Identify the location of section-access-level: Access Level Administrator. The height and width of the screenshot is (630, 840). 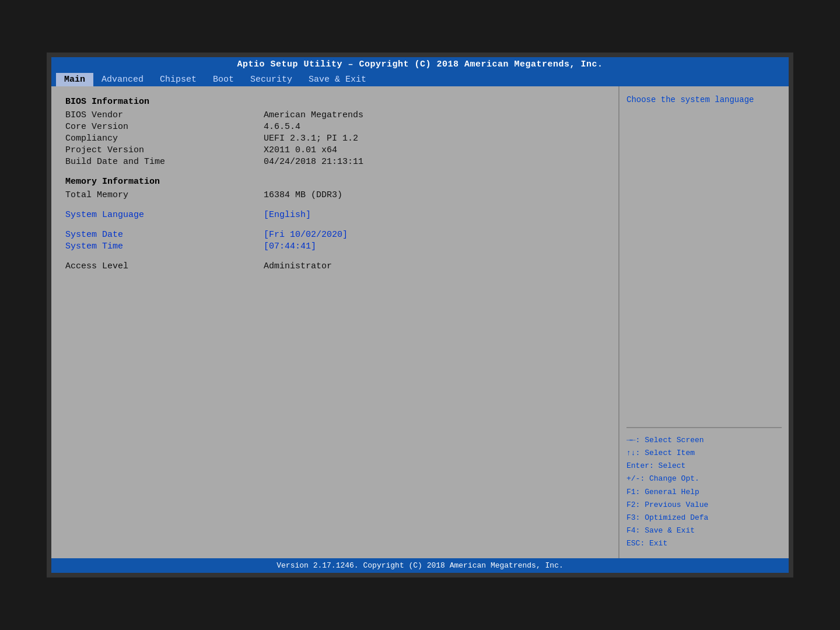
(335, 266).